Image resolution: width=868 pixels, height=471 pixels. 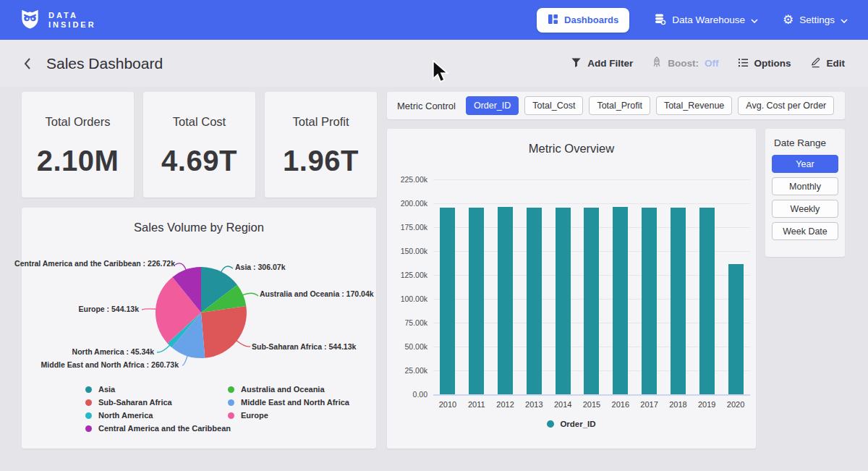 What do you see at coordinates (78, 161) in the screenshot?
I see `kpi-value: 2.10M` at bounding box center [78, 161].